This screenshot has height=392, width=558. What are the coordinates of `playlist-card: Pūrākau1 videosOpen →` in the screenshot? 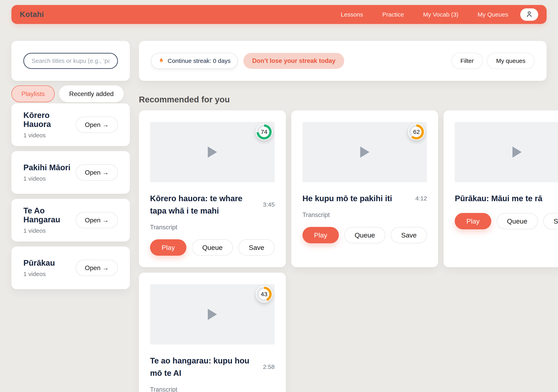 It's located at (70, 268).